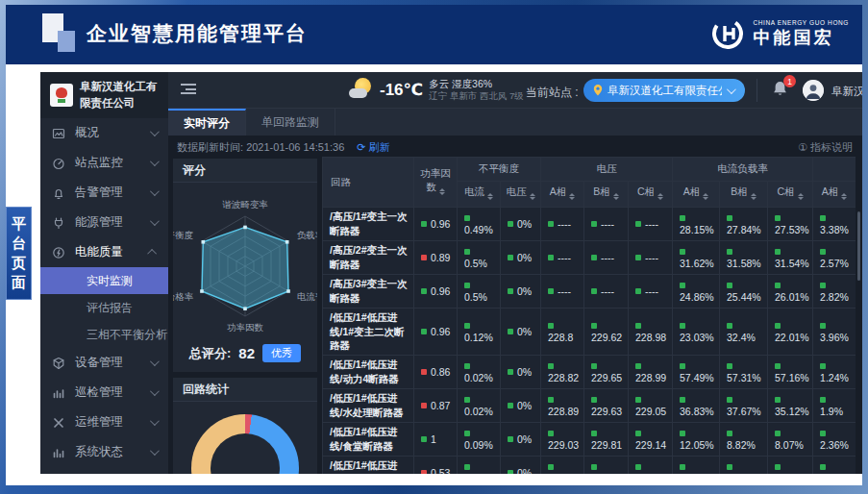 The height and width of the screenshot is (494, 868). What do you see at coordinates (245, 390) in the screenshot?
I see `circuit-stats-title: 回路统计` at bounding box center [245, 390].